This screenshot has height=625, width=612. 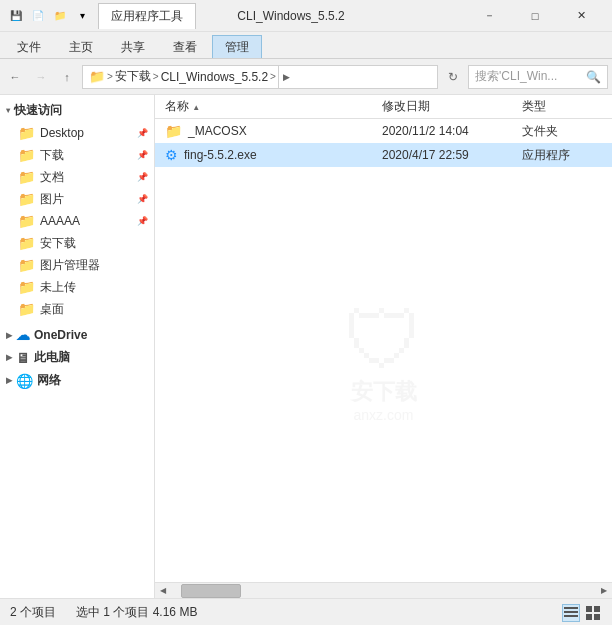 What do you see at coordinates (77, 335) in the screenshot?
I see `sidebar-section-onedrive: ▶ ☁ OneDrive` at bounding box center [77, 335].